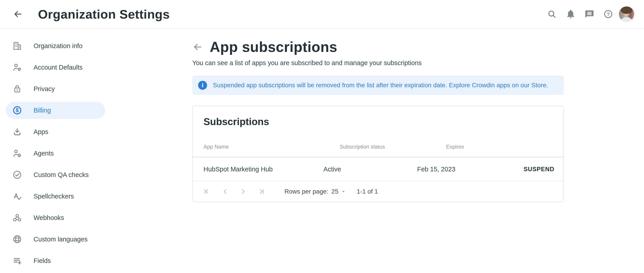 The height and width of the screenshot is (273, 644). Describe the element at coordinates (42, 111) in the screenshot. I see `sidebar-item-label: Billing` at that location.